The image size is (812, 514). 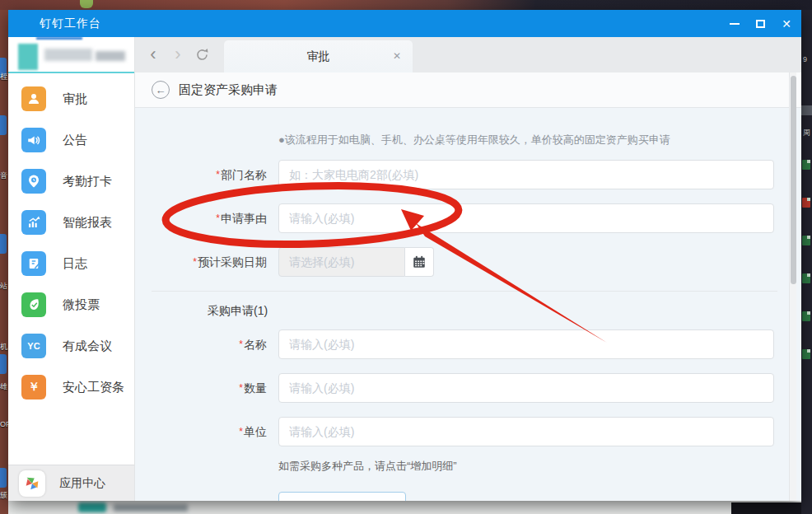 I want to click on department-input, so click(x=526, y=175).